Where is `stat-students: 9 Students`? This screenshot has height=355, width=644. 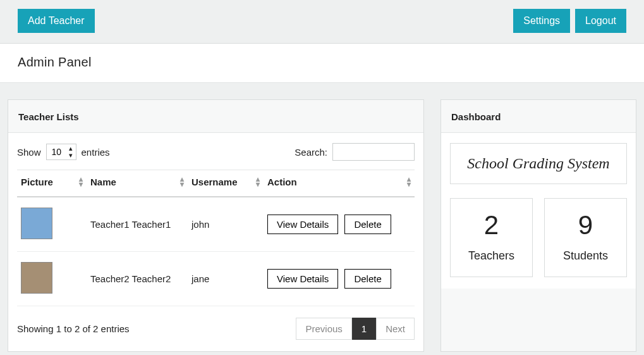 stat-students: 9 Students is located at coordinates (585, 238).